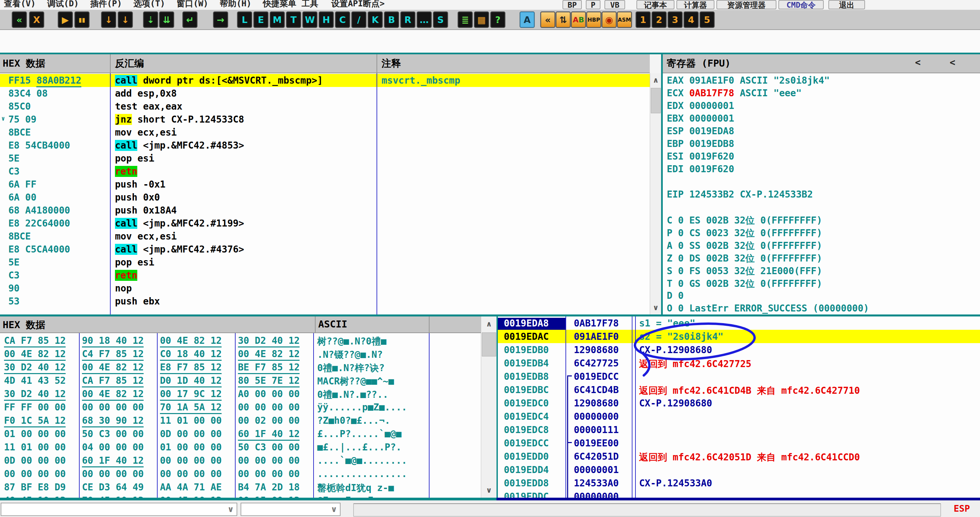 The image size is (980, 517). What do you see at coordinates (739, 336) in the screenshot?
I see `stack-row: 0019EDAC091AE1F0s2 = "2s0i8jk4"` at bounding box center [739, 336].